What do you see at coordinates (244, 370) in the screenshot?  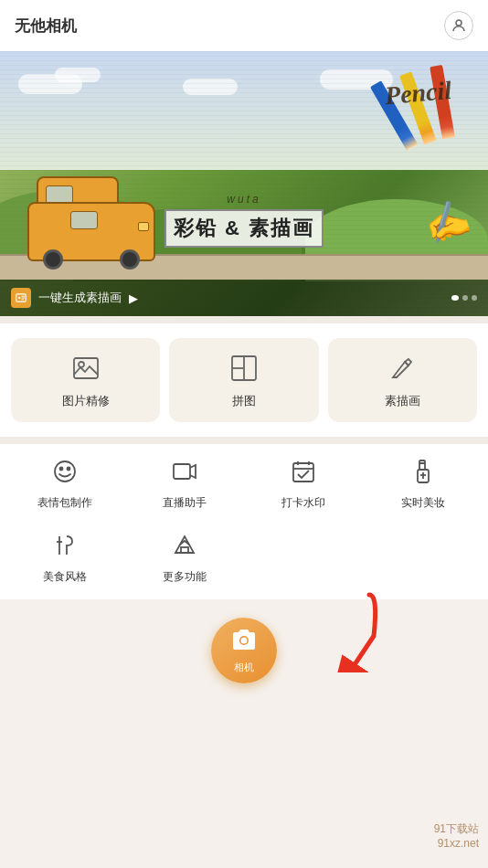 I see `collage-icon` at bounding box center [244, 370].